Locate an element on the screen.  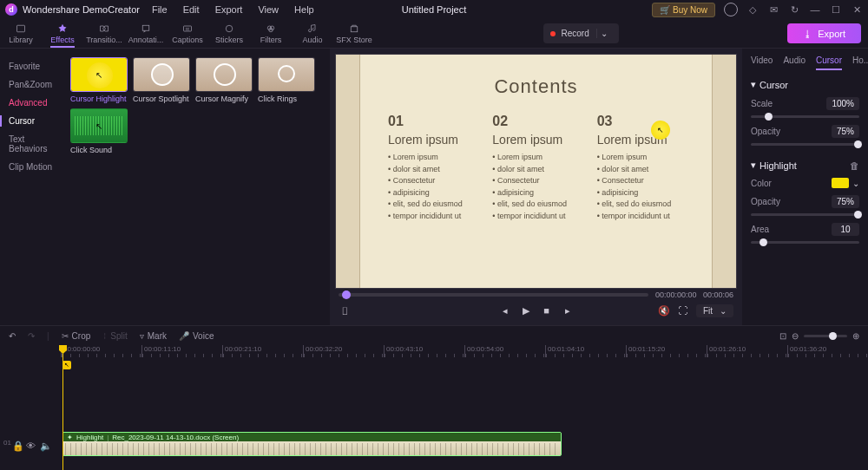
cursor-opacity-label: Opacity is located at coordinates (766, 132).